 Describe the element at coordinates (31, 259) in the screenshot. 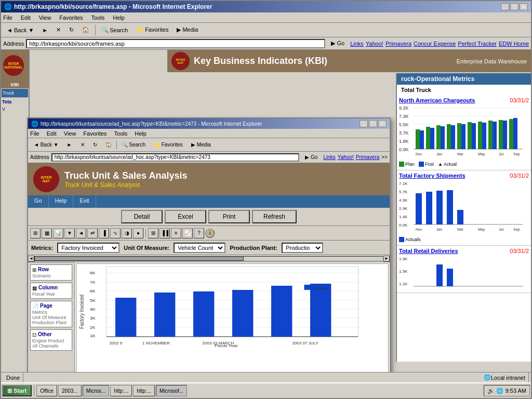

I see `scroll-left-btn: ◄` at that location.